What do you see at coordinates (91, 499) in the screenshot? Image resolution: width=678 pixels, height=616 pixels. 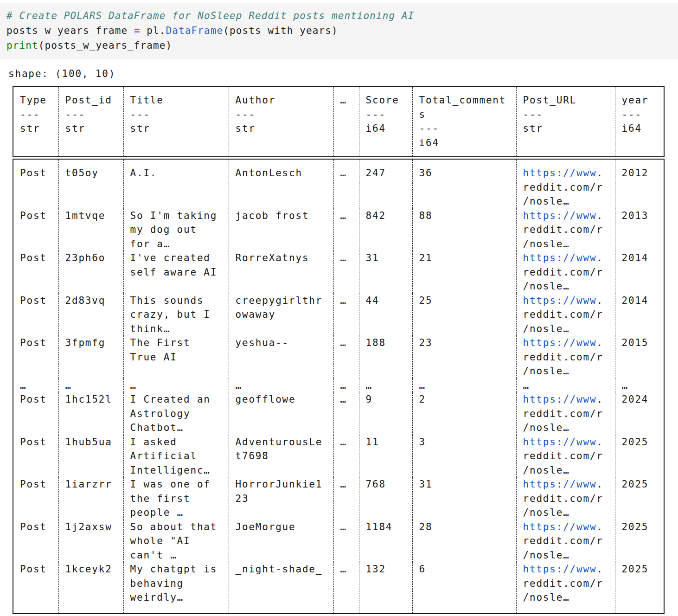 I see `cell-post-id: 1iarzrr` at bounding box center [91, 499].